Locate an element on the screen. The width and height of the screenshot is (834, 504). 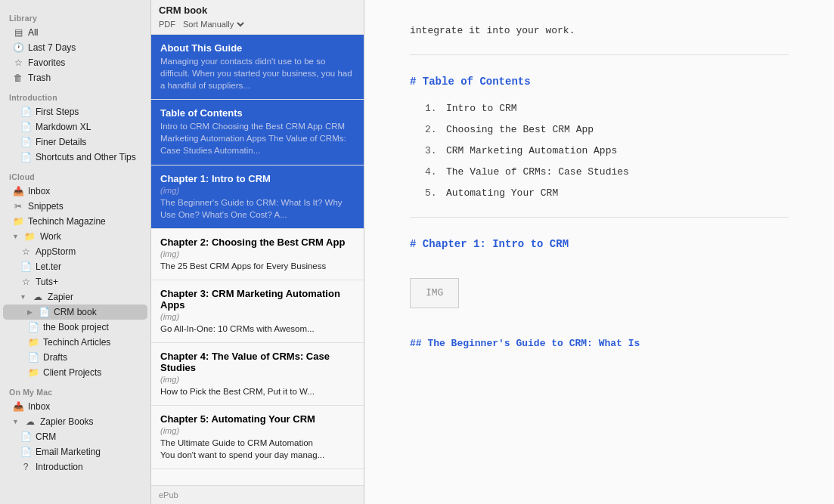
toc-num: 2. is located at coordinates (433, 130).